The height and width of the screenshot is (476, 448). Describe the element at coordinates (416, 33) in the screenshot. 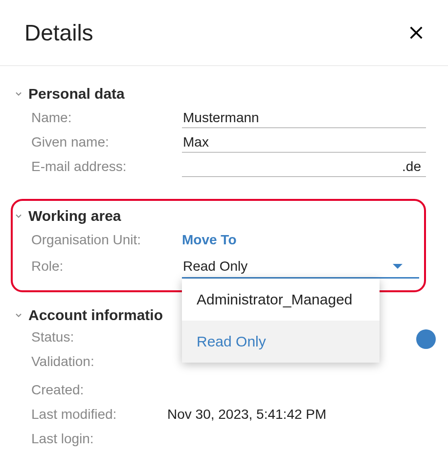

I see `close-icon` at that location.